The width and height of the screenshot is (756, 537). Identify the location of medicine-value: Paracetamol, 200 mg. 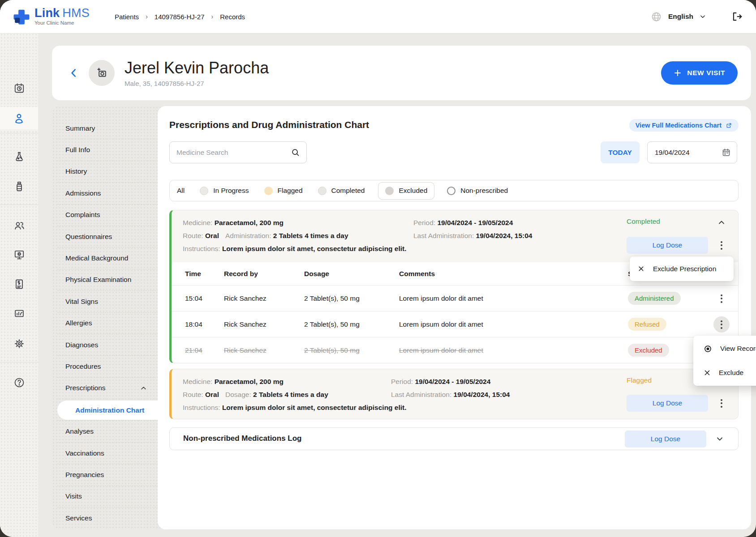
(249, 223).